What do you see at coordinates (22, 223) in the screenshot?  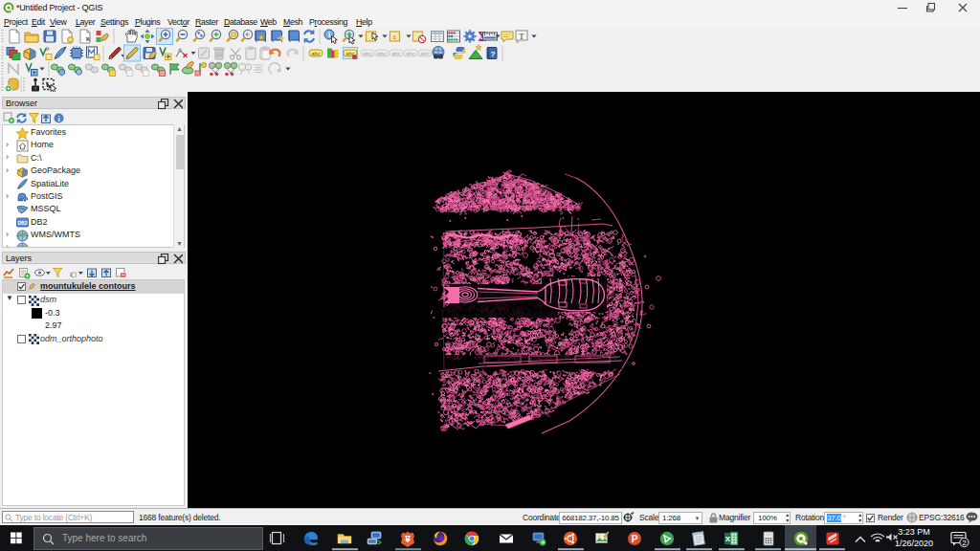 I see `svg-text: DB2` at bounding box center [22, 223].